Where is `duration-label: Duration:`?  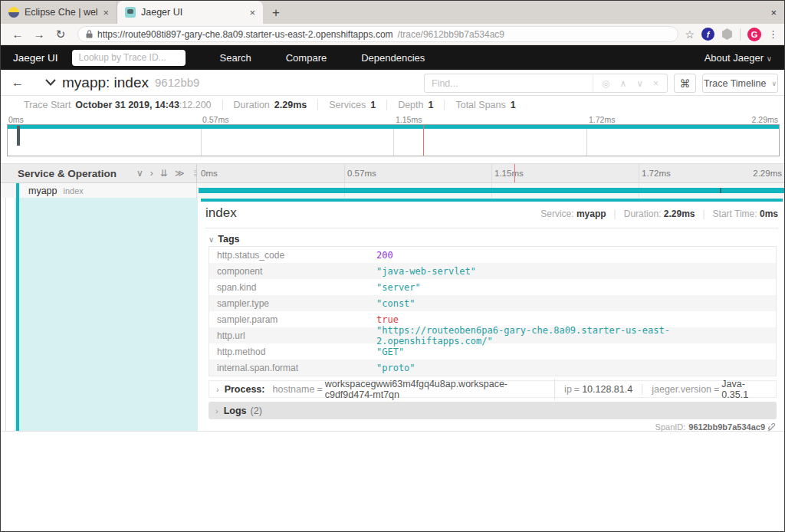
duration-label: Duration: is located at coordinates (642, 214).